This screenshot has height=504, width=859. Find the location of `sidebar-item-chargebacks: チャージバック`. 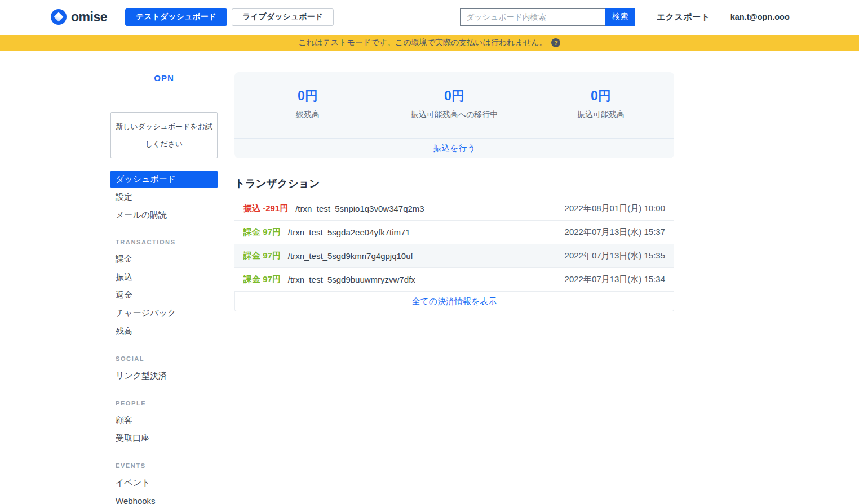

sidebar-item-chargebacks: チャージバック is located at coordinates (164, 313).